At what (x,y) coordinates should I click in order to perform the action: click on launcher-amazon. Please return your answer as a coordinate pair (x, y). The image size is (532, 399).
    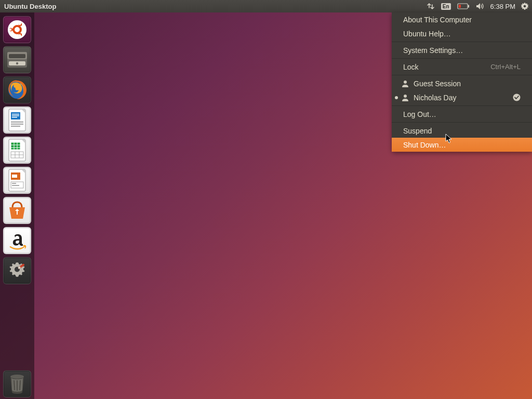
    Looking at the image, I should click on (17, 241).